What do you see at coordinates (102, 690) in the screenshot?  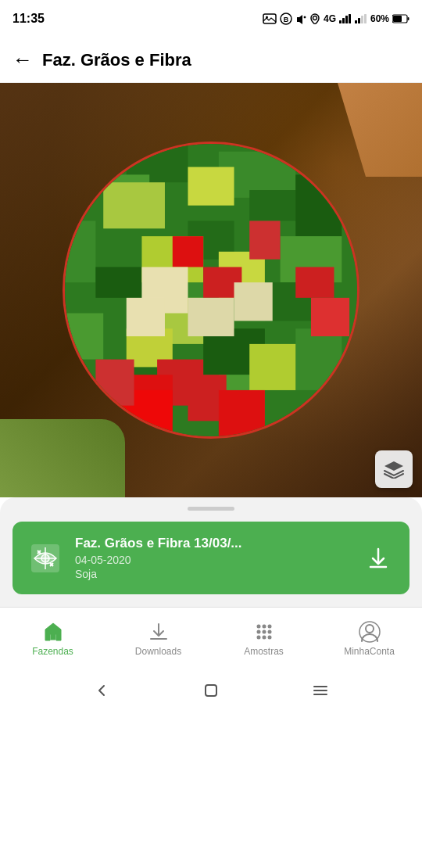 I see `back-system-icon` at bounding box center [102, 690].